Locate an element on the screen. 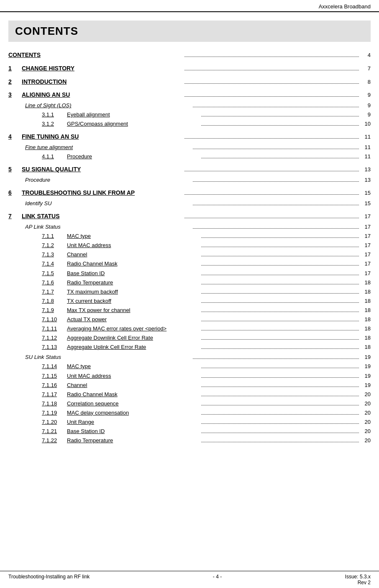  toc-label: ALIGNING AN SU is located at coordinates (46, 95).